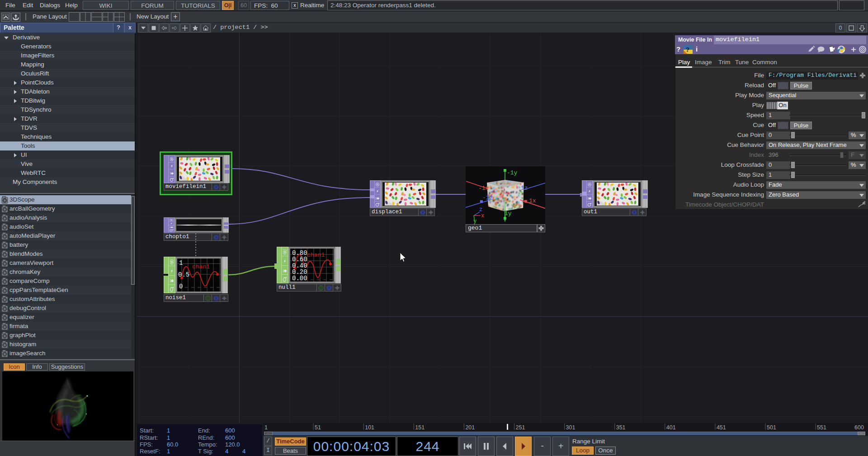  I want to click on svg-text: 301, so click(571, 428).